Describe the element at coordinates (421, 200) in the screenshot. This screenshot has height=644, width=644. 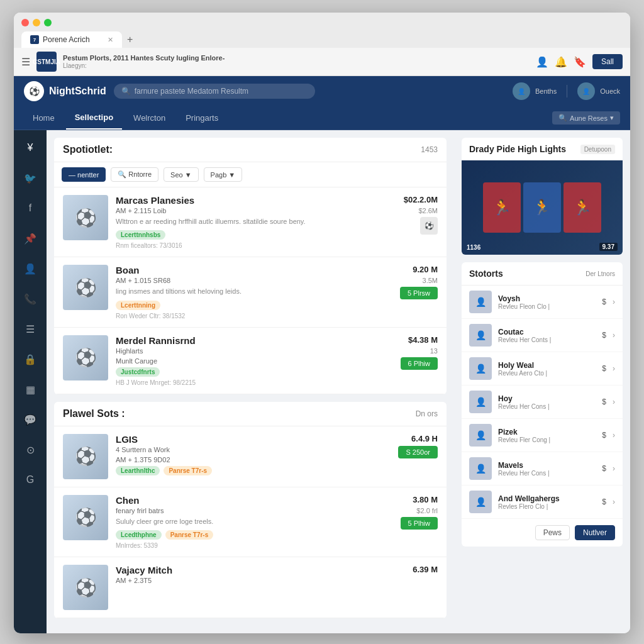
I see `player-price-1: $02.2.0M` at that location.